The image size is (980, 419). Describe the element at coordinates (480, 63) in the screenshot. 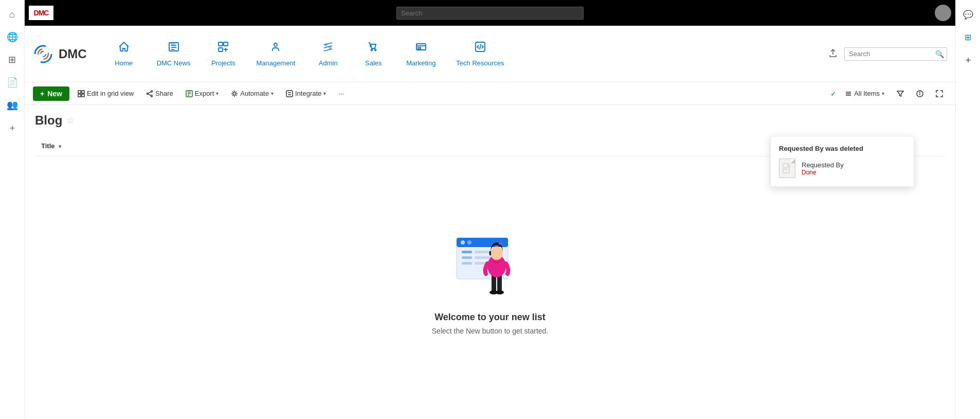

I see `nav-label-tech-resources: Tech Resources` at that location.